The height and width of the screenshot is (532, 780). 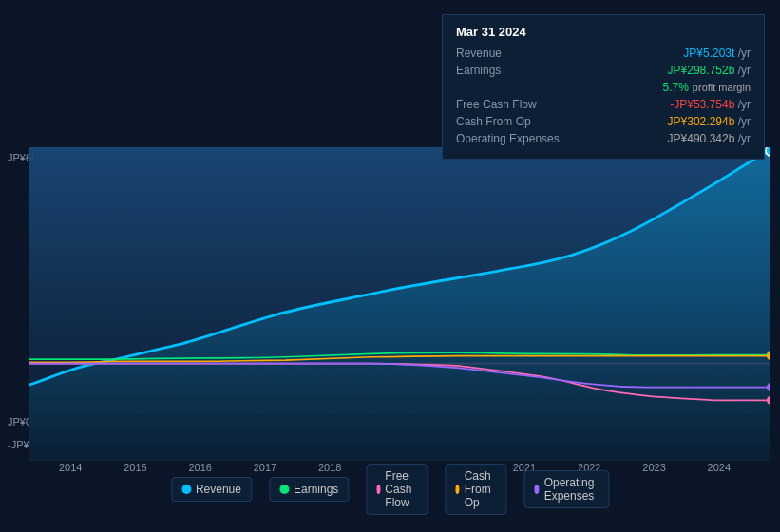 What do you see at coordinates (378, 489) in the screenshot?
I see `legend-fcf-dot` at bounding box center [378, 489].